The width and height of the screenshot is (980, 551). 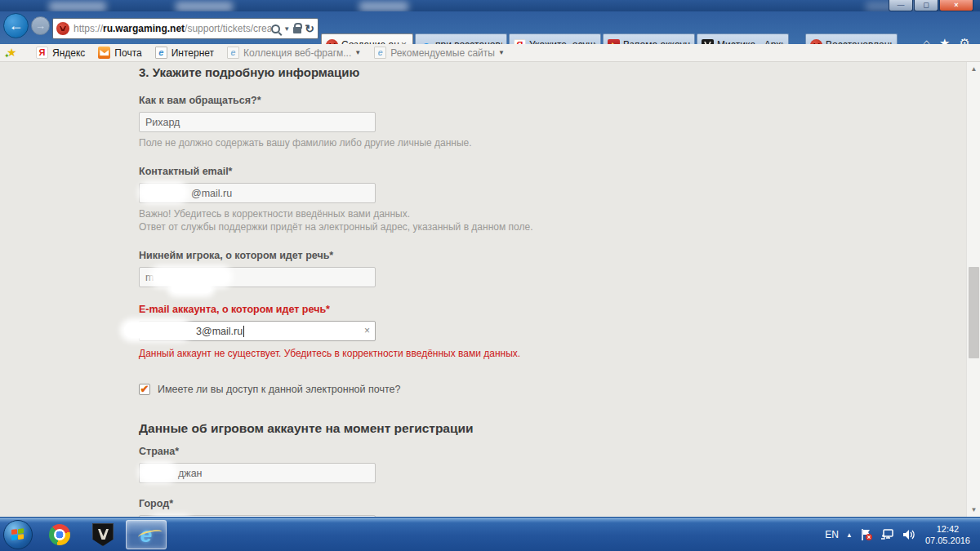 What do you see at coordinates (60, 535) in the screenshot?
I see `chrome-icon` at bounding box center [60, 535].